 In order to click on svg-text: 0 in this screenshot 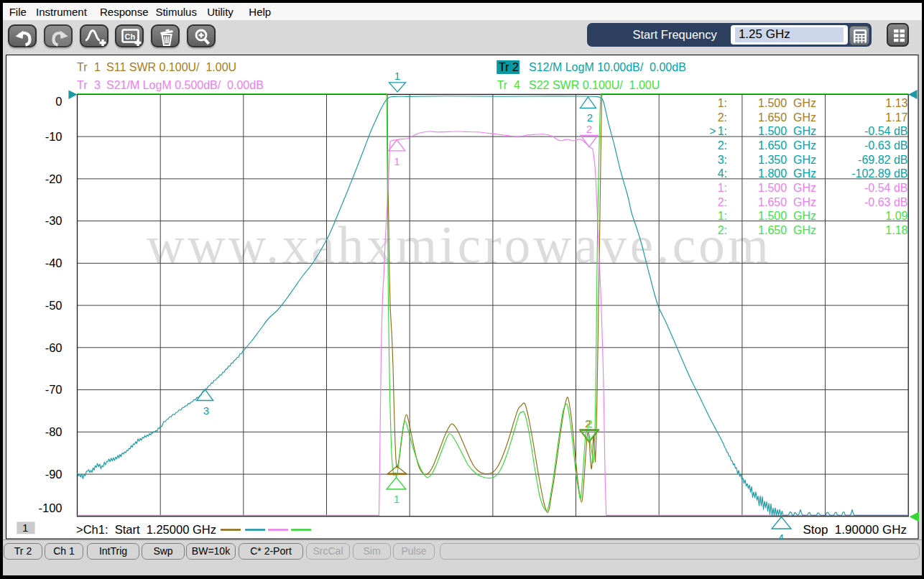, I will do `click(59, 101)`.